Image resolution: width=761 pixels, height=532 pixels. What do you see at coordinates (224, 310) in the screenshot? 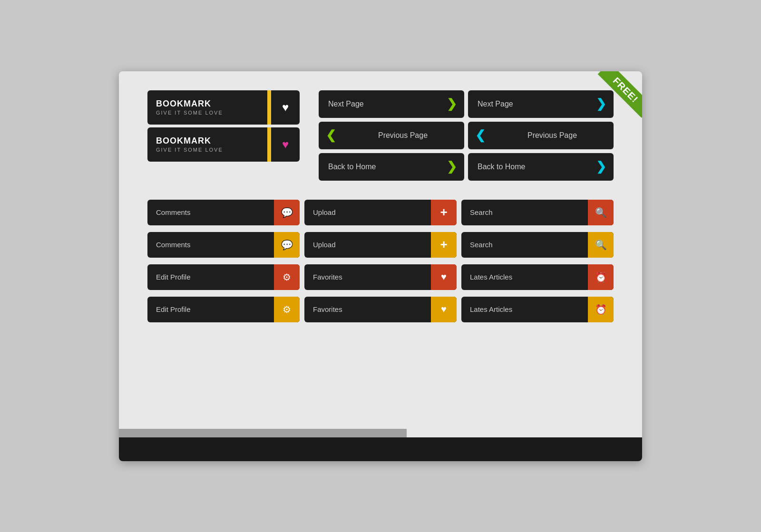
I see `edit-profile-btn-yellow: Edit Profile ⚙` at bounding box center [224, 310].